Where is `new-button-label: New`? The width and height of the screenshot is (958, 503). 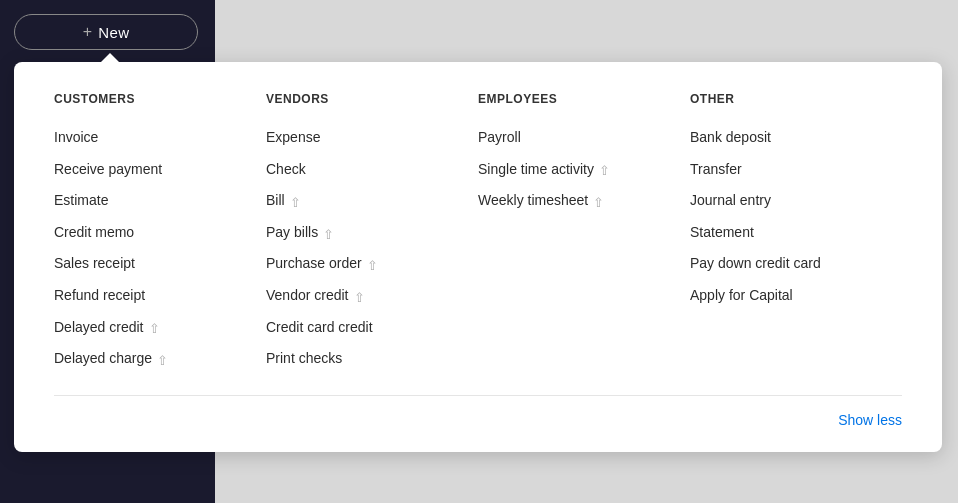
new-button-label: New is located at coordinates (114, 32).